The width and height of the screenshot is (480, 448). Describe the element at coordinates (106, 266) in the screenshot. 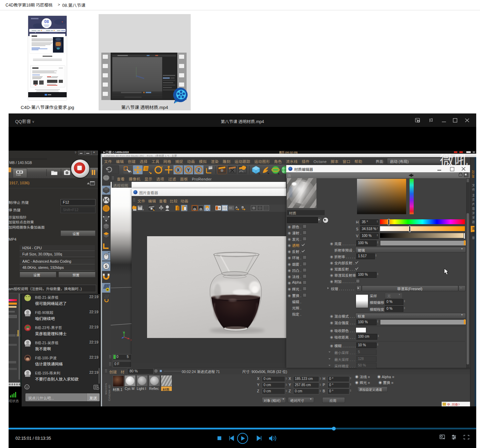

I see `svg-text: S` at that location.